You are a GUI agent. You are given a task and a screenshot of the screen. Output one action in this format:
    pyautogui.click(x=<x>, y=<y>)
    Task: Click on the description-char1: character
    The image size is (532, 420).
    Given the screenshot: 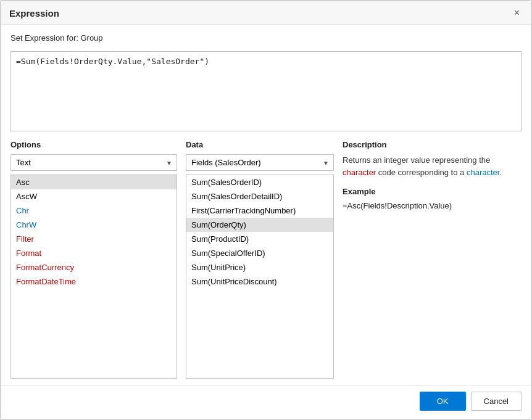 What is the action you would take?
    pyautogui.click(x=359, y=173)
    